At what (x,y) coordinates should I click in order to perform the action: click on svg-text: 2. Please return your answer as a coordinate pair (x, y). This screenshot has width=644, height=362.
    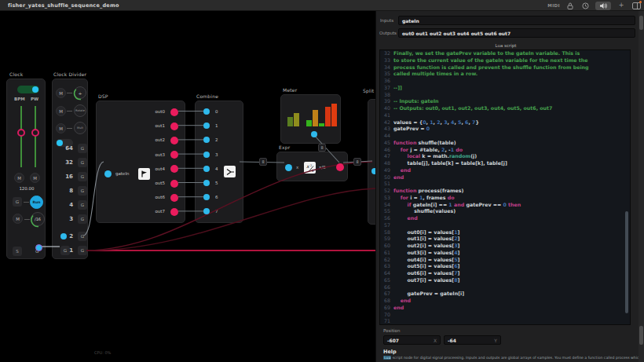
    Looking at the image, I should click on (311, 166).